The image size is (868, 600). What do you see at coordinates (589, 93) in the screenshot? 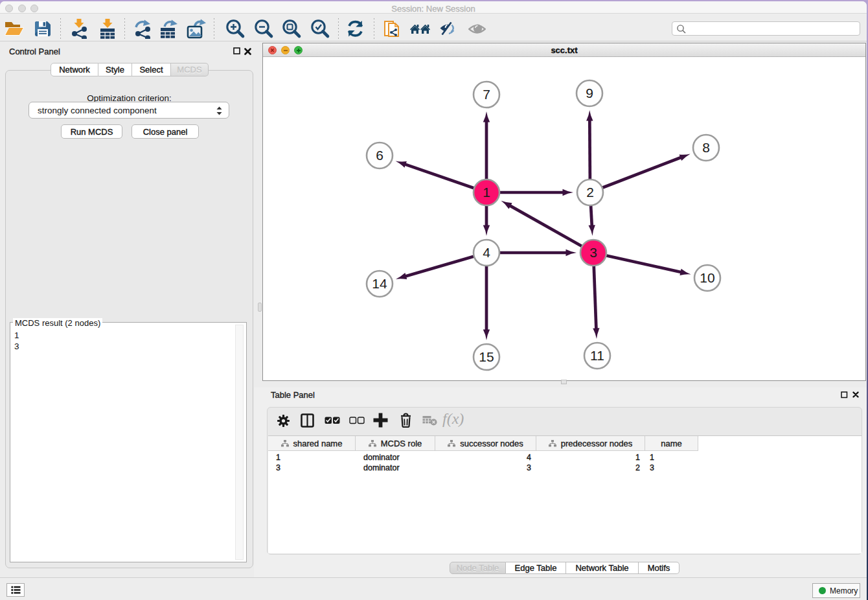
I see `svg-text: 9` at bounding box center [589, 93].